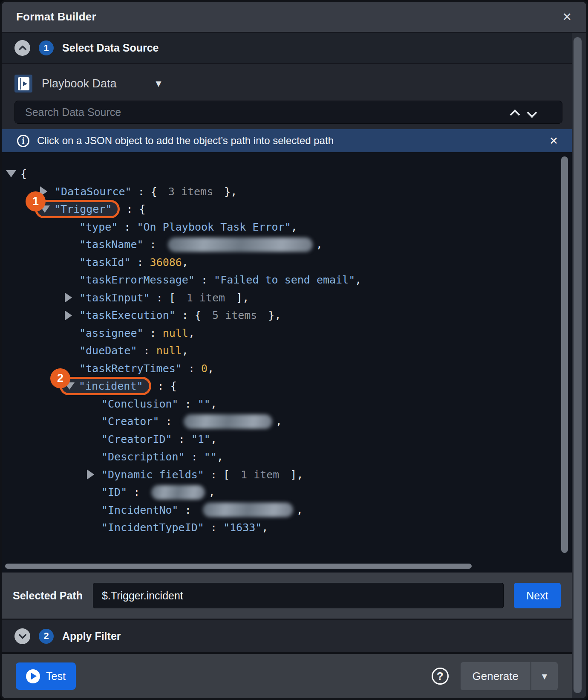 This screenshot has height=700, width=588. What do you see at coordinates (205, 368) in the screenshot?
I see `json-token: 0` at bounding box center [205, 368].